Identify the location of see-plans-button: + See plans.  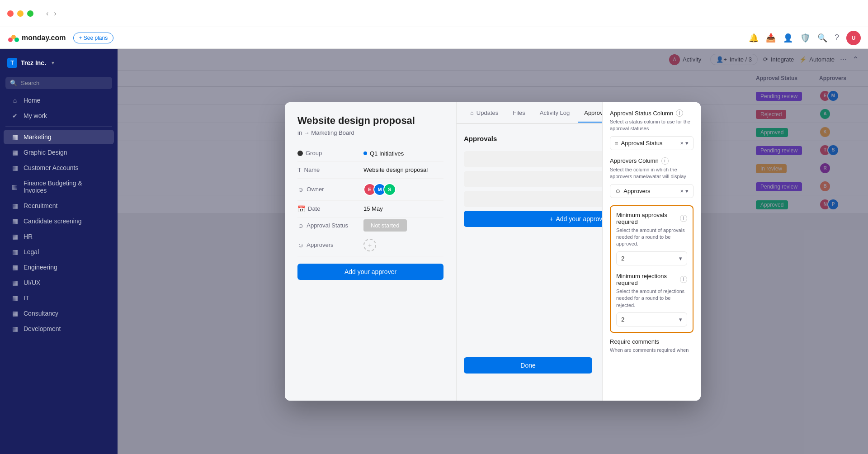
(94, 38).